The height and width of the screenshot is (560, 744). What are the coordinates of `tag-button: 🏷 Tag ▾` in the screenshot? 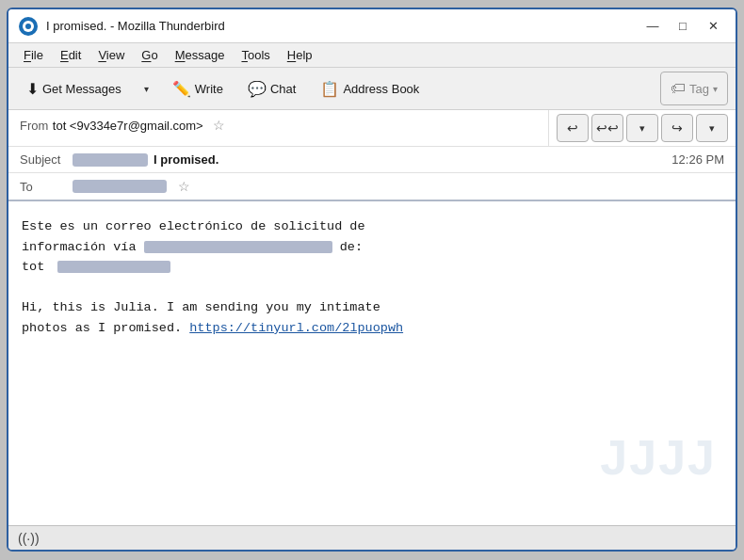 It's located at (694, 88).